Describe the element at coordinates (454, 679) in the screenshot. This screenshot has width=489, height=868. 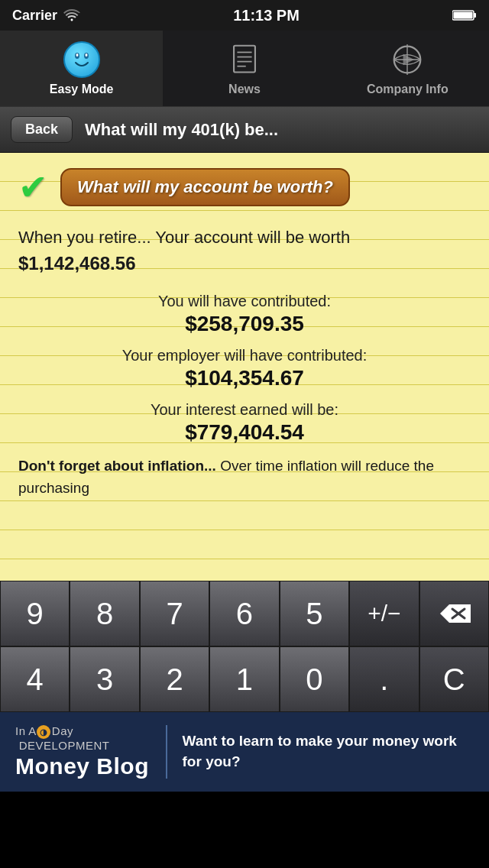
I see `key-clear: C` at that location.